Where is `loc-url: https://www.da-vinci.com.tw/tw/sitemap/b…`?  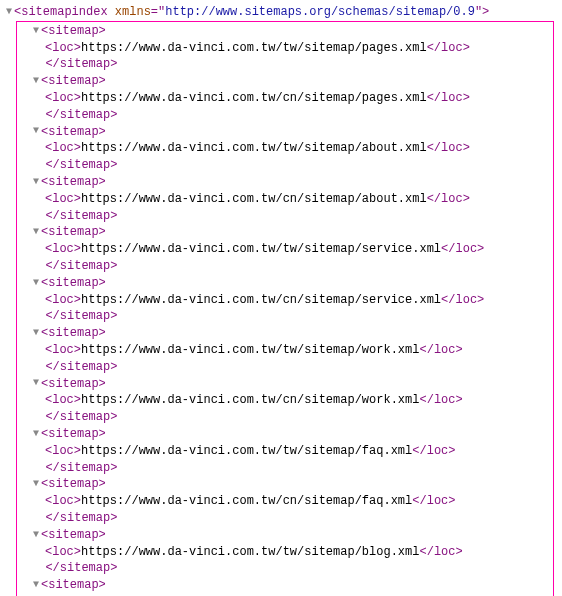 loc-url: https://www.da-vinci.com.tw/tw/sitemap/b… is located at coordinates (250, 552).